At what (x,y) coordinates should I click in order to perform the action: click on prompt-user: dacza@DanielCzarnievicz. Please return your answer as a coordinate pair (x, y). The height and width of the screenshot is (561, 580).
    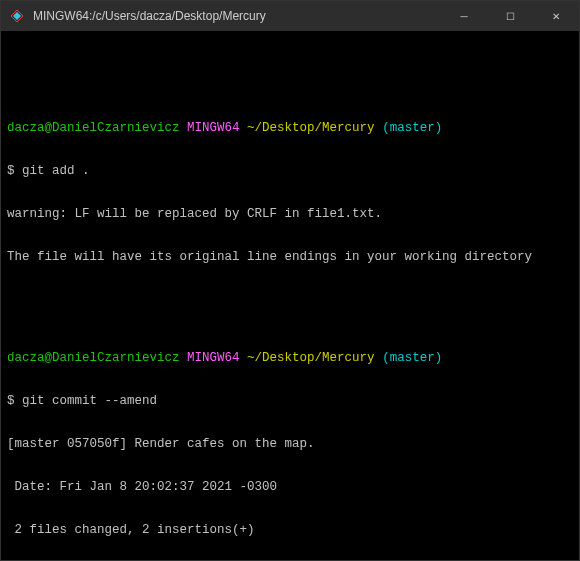
    Looking at the image, I should click on (94, 128).